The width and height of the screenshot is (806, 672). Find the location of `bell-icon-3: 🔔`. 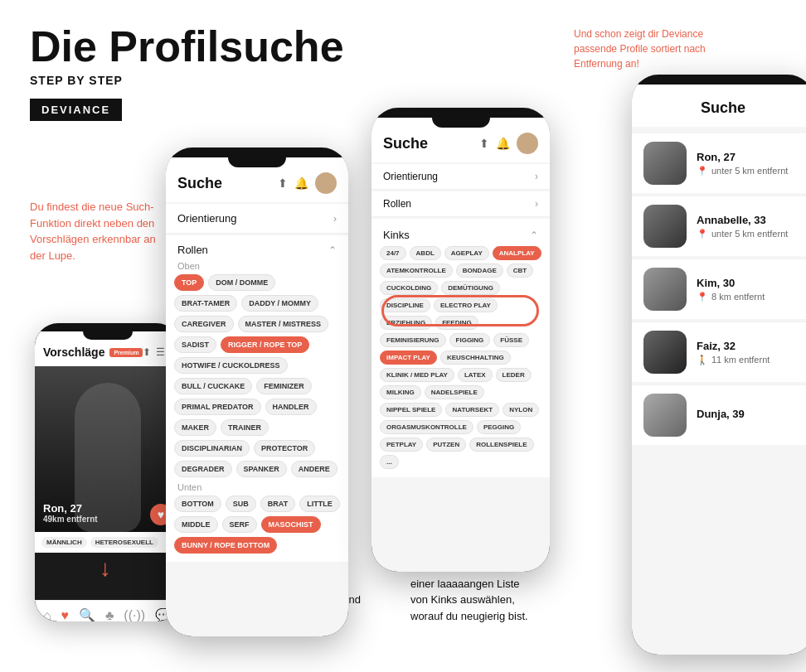

bell-icon-3: 🔔 is located at coordinates (503, 143).